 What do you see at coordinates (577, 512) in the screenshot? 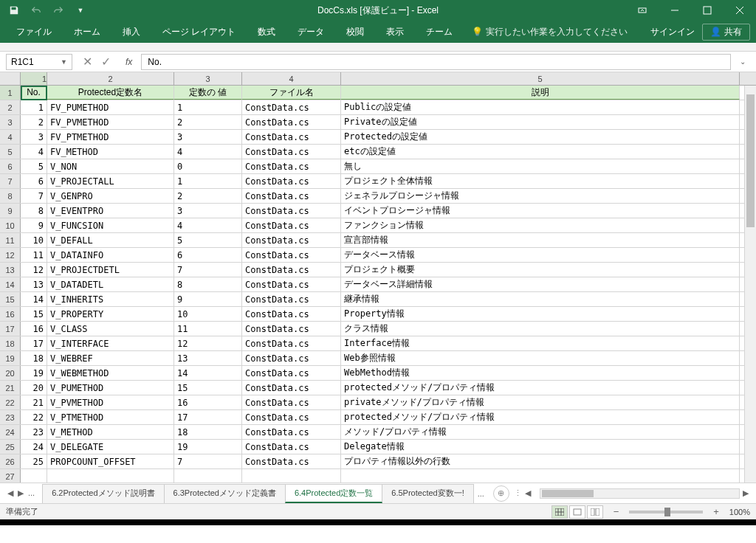
I see `view-pagelayout-icon` at bounding box center [577, 512].